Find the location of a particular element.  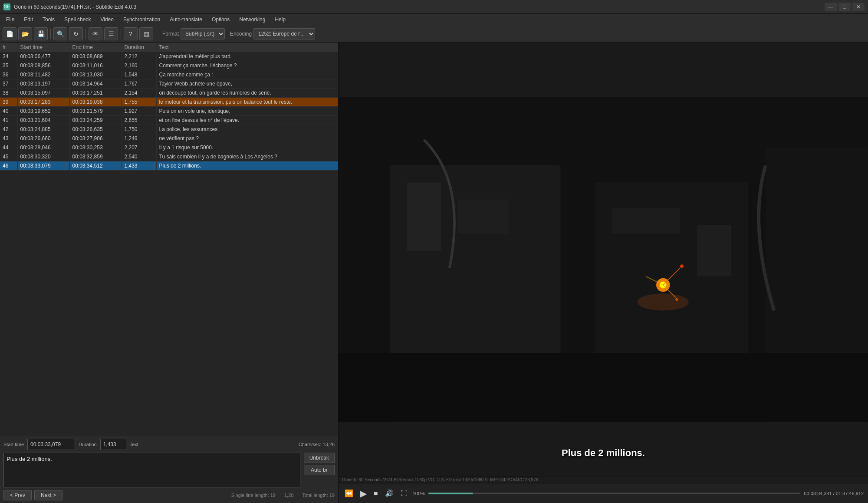

edit-panel: Start time Duration Text Chars/sec: 13,2… is located at coordinates (169, 470).